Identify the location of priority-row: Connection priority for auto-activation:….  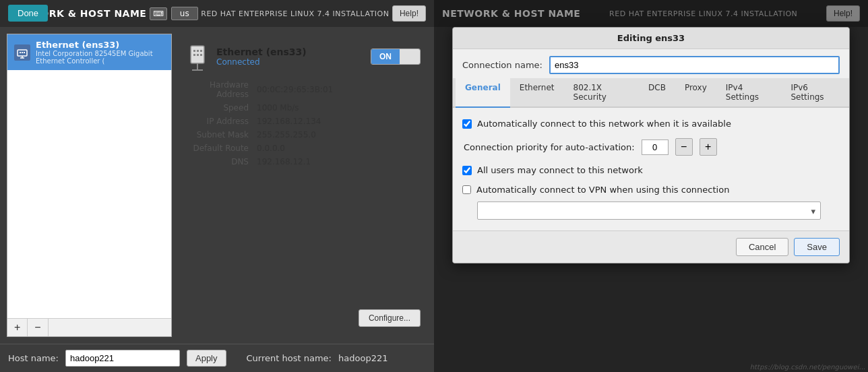
(651, 147).